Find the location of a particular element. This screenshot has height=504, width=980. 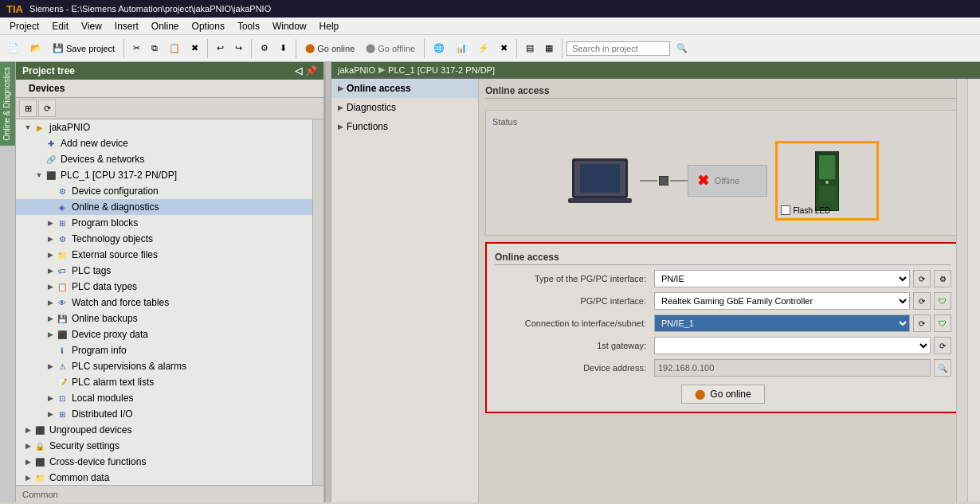

paste-button: 📋 is located at coordinates (174, 48).